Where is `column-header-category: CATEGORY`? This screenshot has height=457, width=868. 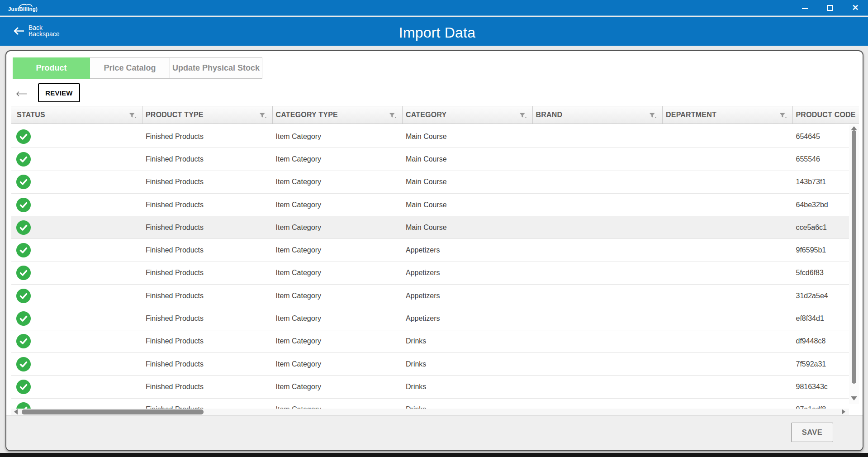
column-header-category: CATEGORY is located at coordinates (468, 115).